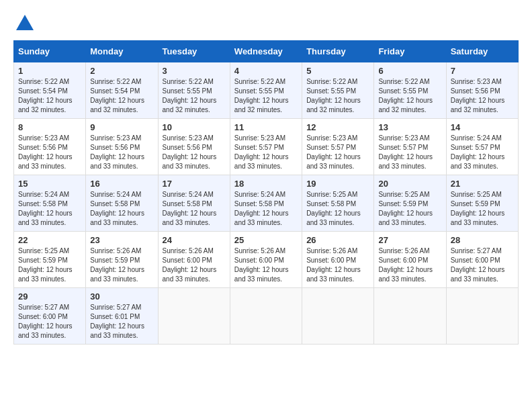  Describe the element at coordinates (50, 147) in the screenshot. I see `calendar-cell: 8Sunrise: 5:23 AMSunset: 5:56 PMDaylight…` at that location.